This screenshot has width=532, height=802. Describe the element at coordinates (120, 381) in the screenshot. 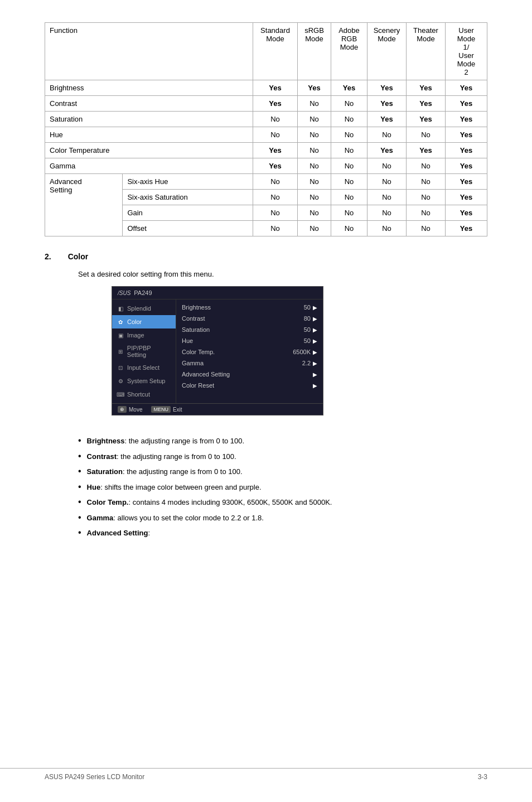

I see `osd-sidebar-icon: ⚙` at that location.